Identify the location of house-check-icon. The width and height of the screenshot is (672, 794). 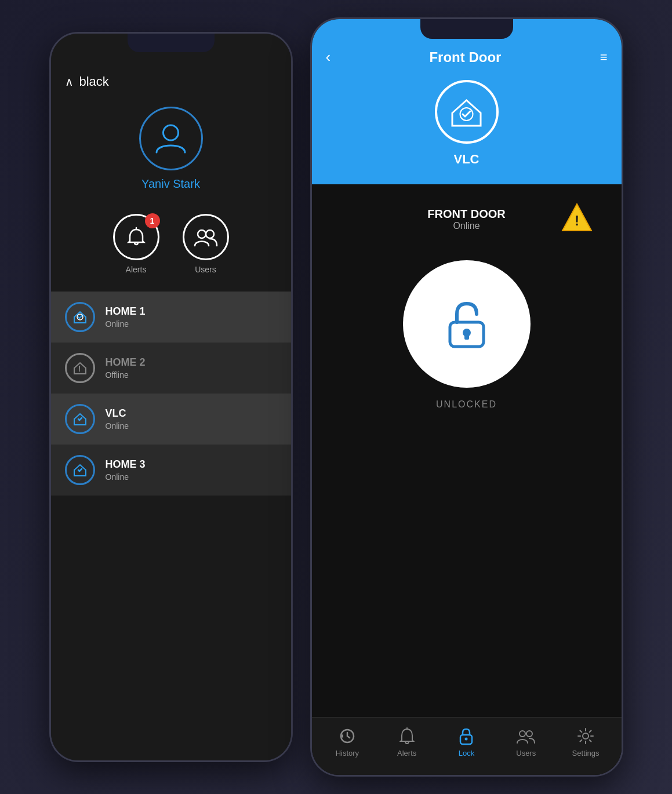
(80, 317).